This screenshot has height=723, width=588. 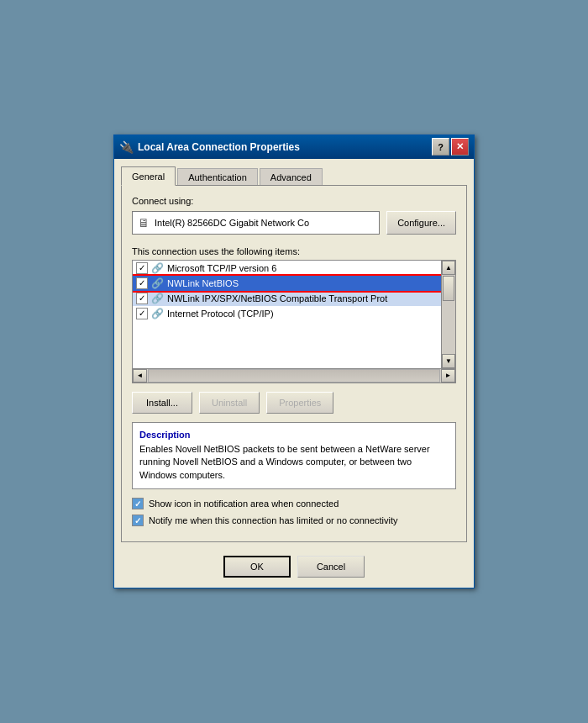 What do you see at coordinates (287, 268) in the screenshot?
I see `list-item: 🔗 Microsoft TCP/IP version 6` at bounding box center [287, 268].